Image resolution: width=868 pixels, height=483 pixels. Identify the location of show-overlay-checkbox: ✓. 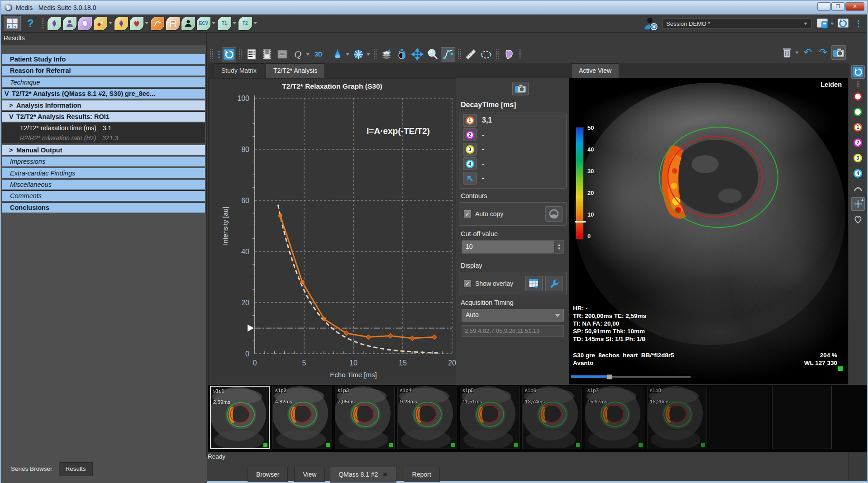
(467, 284).